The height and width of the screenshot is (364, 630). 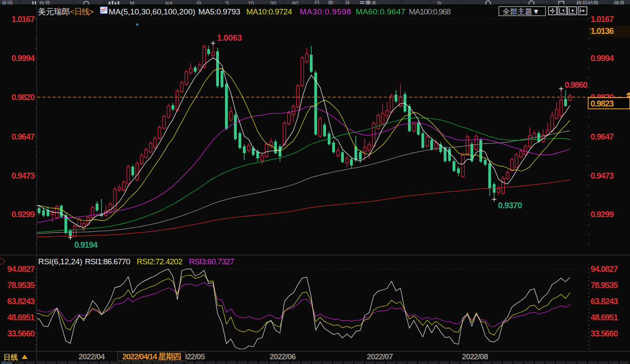 What do you see at coordinates (152, 12) in the screenshot?
I see `svg-text: MA(5,10,30,60,100,200)` at bounding box center [152, 12].